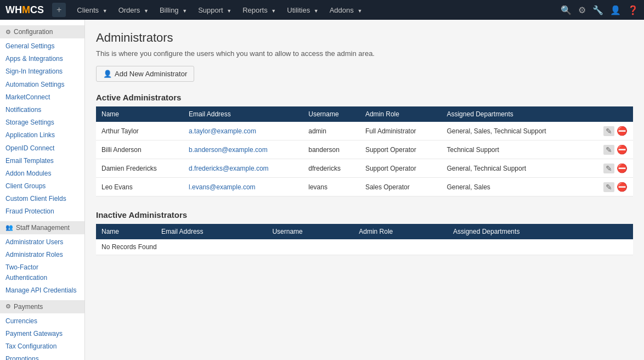  What do you see at coordinates (609, 187) in the screenshot?
I see `edit-icon-3: ✎` at bounding box center [609, 187].